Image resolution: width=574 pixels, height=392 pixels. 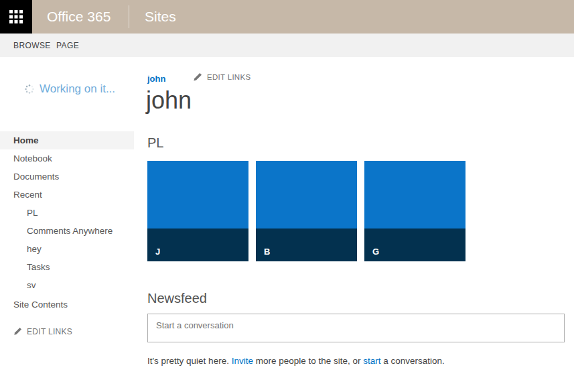 What do you see at coordinates (198, 211) in the screenshot?
I see `site-tile-j: J` at bounding box center [198, 211].